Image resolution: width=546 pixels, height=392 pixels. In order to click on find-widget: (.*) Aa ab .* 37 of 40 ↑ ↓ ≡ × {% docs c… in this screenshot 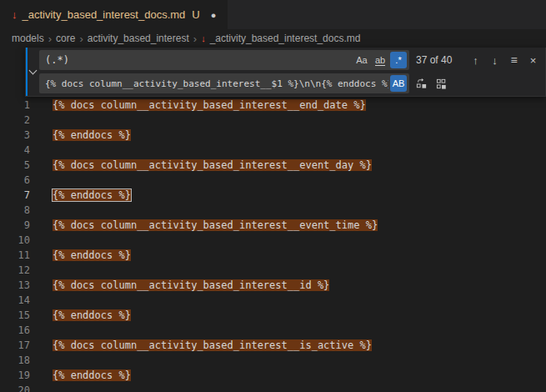, I will do `click(285, 72)`.